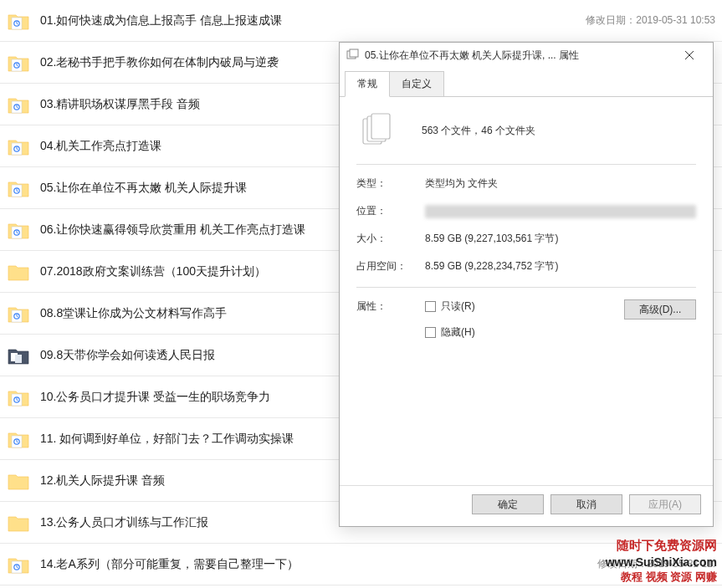 The width and height of the screenshot is (722, 588). Describe the element at coordinates (458, 333) in the screenshot. I see `hidden-label: 隐藏(H)` at that location.